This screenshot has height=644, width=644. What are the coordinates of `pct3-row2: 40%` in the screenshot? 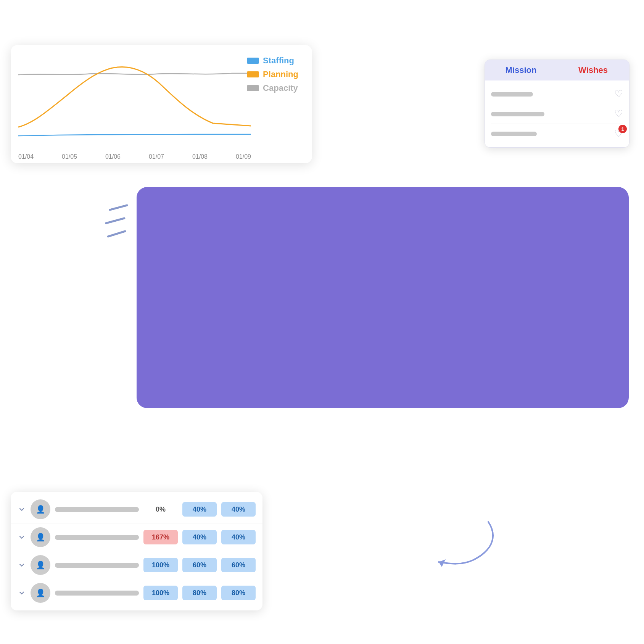 It's located at (238, 537).